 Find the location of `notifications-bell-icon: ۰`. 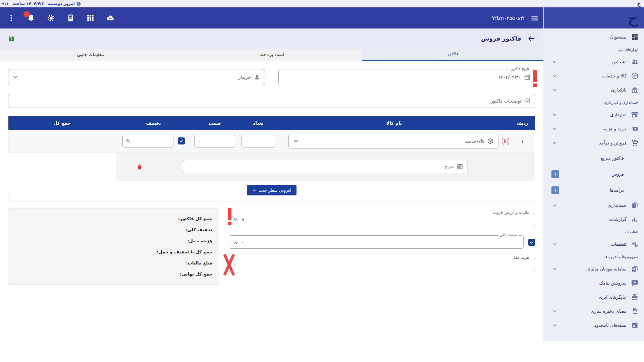

notifications-bell-icon: ۰ is located at coordinates (31, 18).